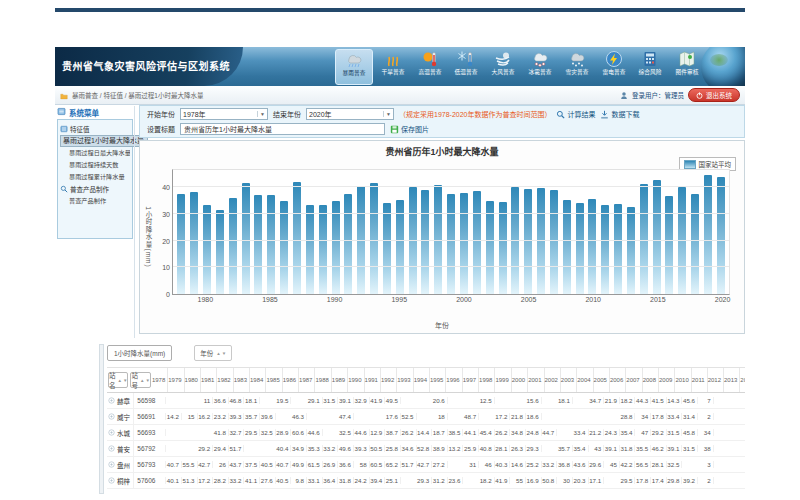 The image size is (800, 500). What do you see at coordinates (651, 380) in the screenshot?
I see `column-header-year-2008: 2008` at bounding box center [651, 380].